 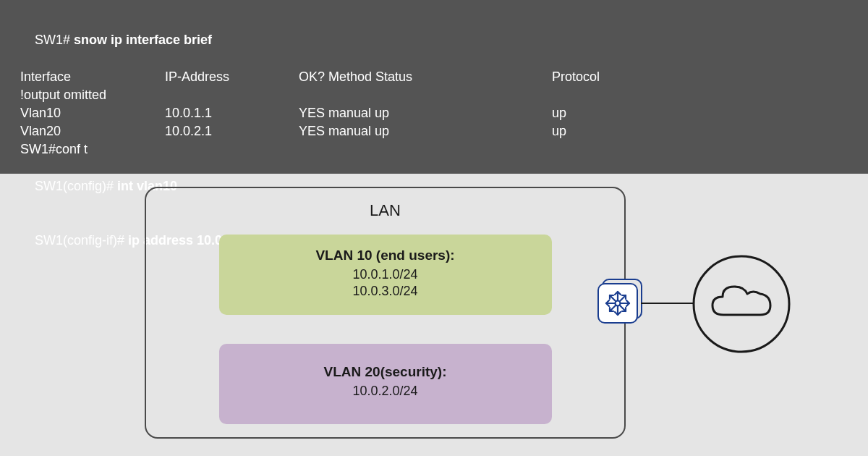 What do you see at coordinates (741, 304) in the screenshot?
I see `cloud-icon` at bounding box center [741, 304].